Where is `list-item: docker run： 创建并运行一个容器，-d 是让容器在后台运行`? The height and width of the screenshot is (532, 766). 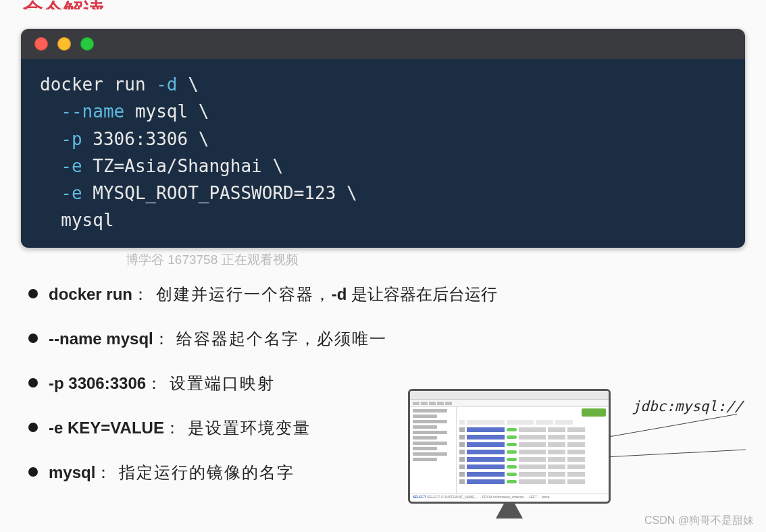 list-item: docker run： 创建并运行一个容器，-d 是让容器在后台运行 is located at coordinates (387, 294).